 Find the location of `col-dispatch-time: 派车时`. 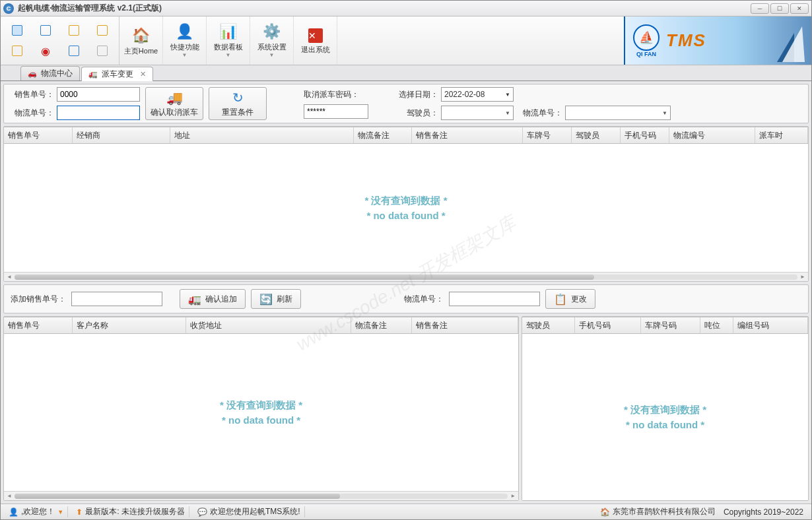

col-dispatch-time: 派车时 is located at coordinates (782, 135).